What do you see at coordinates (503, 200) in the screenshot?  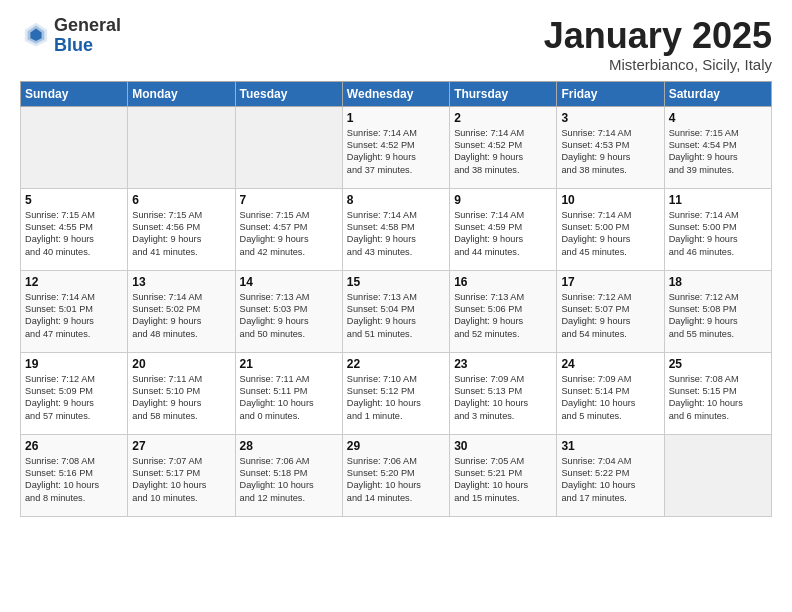 I see `day-number: 9` at bounding box center [503, 200].